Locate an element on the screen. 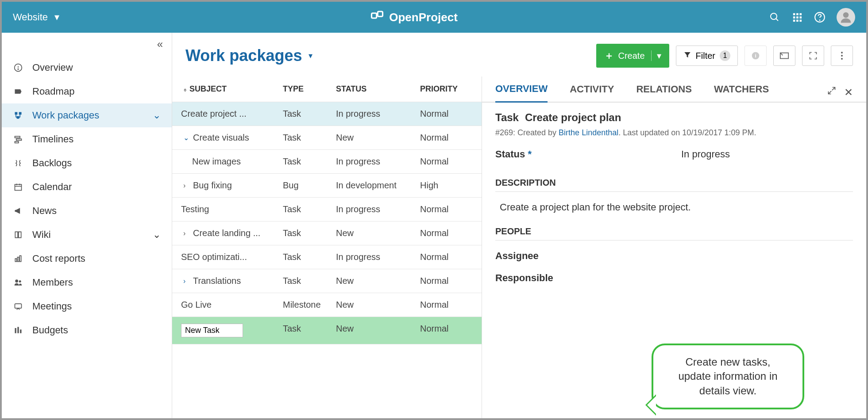  filter-button: Filter 1 is located at coordinates (707, 56).